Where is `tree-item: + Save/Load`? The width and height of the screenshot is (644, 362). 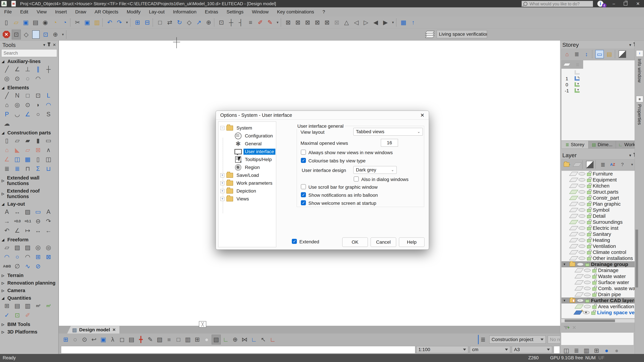
tree-item: + Save/Load is located at coordinates (247, 175).